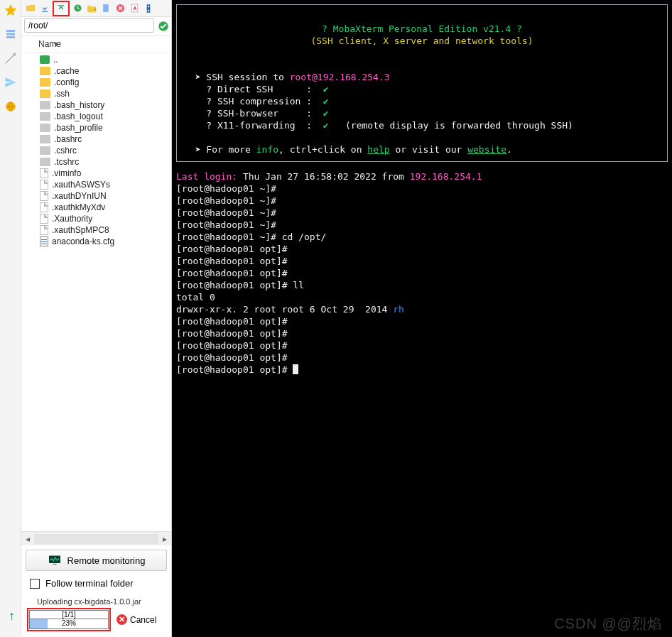 This screenshot has height=637, width=672. I want to click on item-label: .config, so click(67, 82).